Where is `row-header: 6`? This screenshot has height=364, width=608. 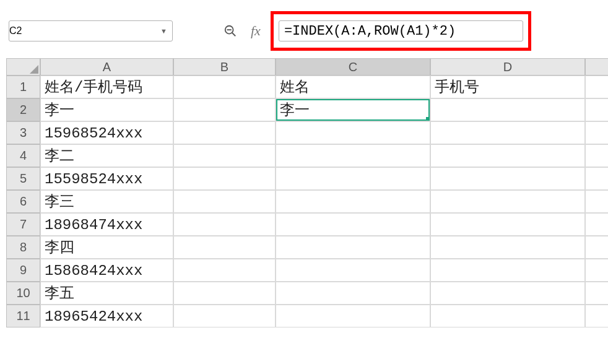
row-header: 6 is located at coordinates (24, 202).